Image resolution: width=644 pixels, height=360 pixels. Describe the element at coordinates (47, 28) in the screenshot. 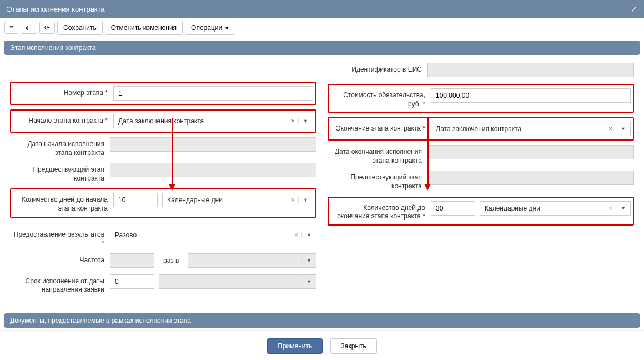

I see `history-icon: ⟳` at that location.